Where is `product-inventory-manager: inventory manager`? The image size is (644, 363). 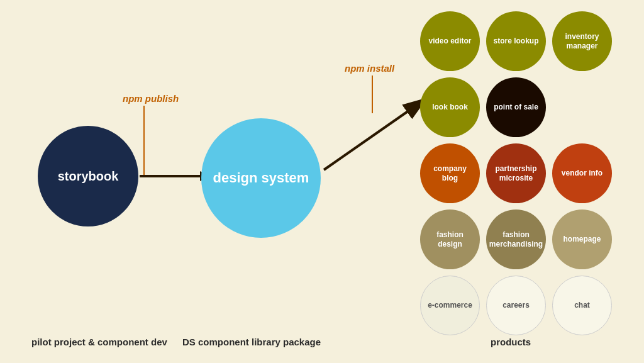
product-inventory-manager: inventory manager is located at coordinates (582, 42).